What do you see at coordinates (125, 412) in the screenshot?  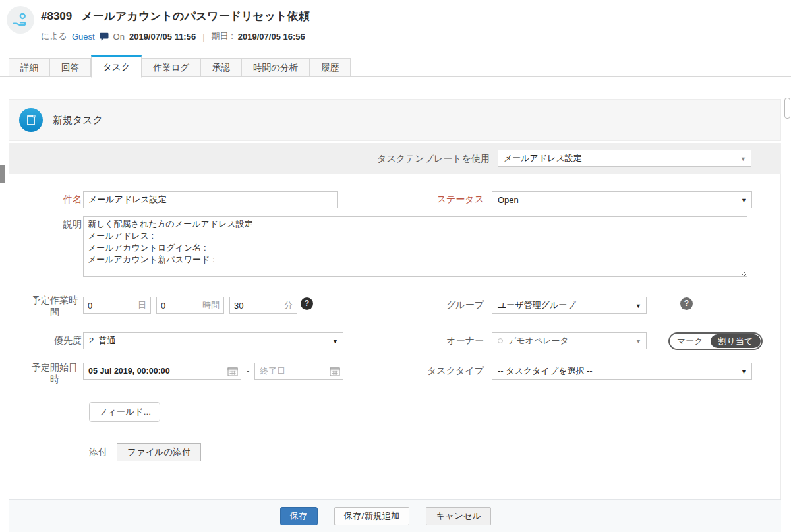 I see `fields-button: フィールド...` at bounding box center [125, 412].